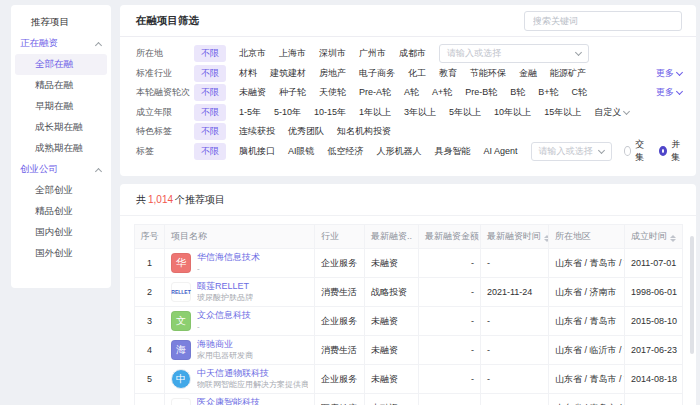  Describe the element at coordinates (375, 112) in the screenshot. I see `filter-option: 1年以上` at that location.